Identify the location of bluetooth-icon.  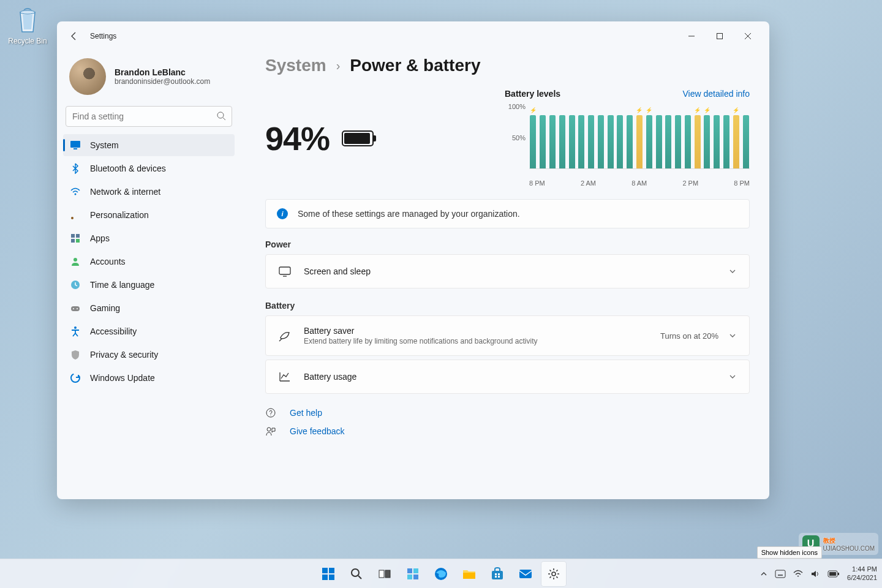
(75, 168).